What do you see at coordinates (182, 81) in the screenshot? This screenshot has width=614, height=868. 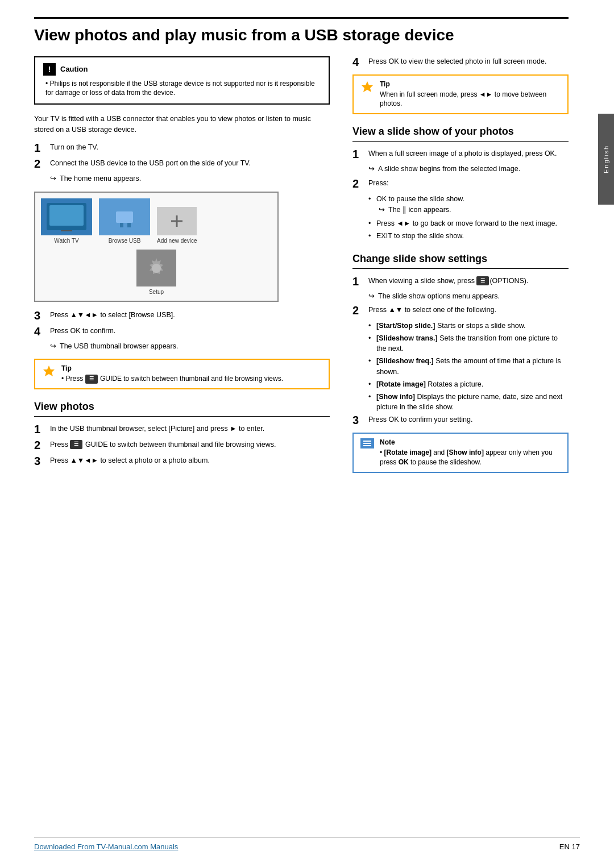 I see `caution-box: ! Caution • Philips is not responsible i…` at bounding box center [182, 81].